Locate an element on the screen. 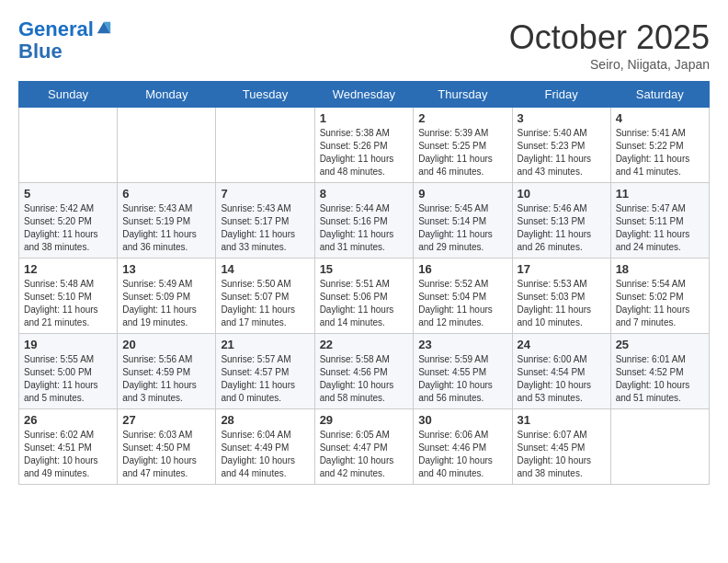  page-header: General Blue October 2025 Seiro, Niigata… is located at coordinates (364, 45).